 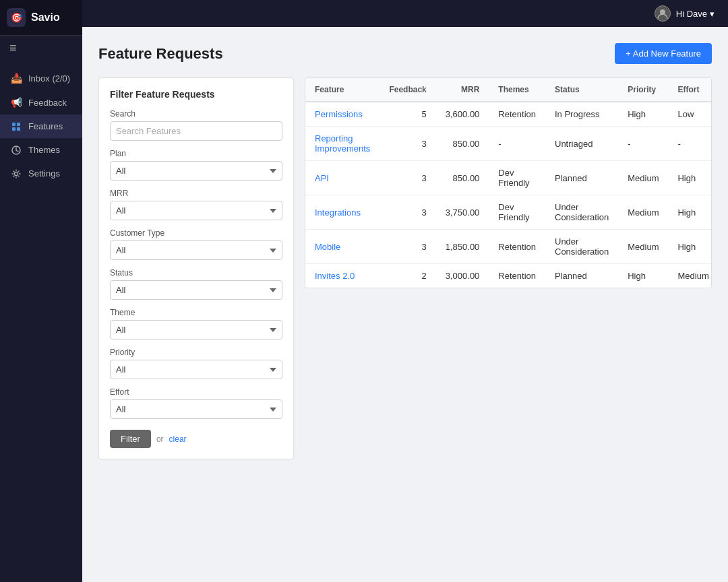 What do you see at coordinates (643, 276) in the screenshot?
I see `cell-priority: High` at bounding box center [643, 276].